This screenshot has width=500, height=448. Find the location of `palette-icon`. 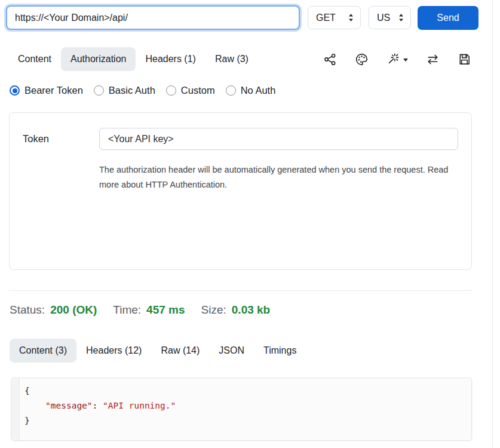

palette-icon is located at coordinates (362, 60).